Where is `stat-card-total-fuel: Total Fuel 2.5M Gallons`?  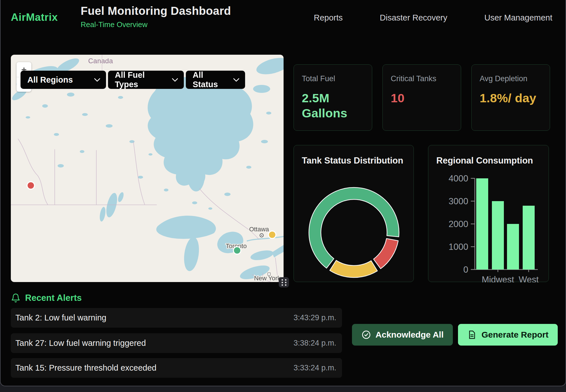 stat-card-total-fuel: Total Fuel 2.5M Gallons is located at coordinates (333, 97).